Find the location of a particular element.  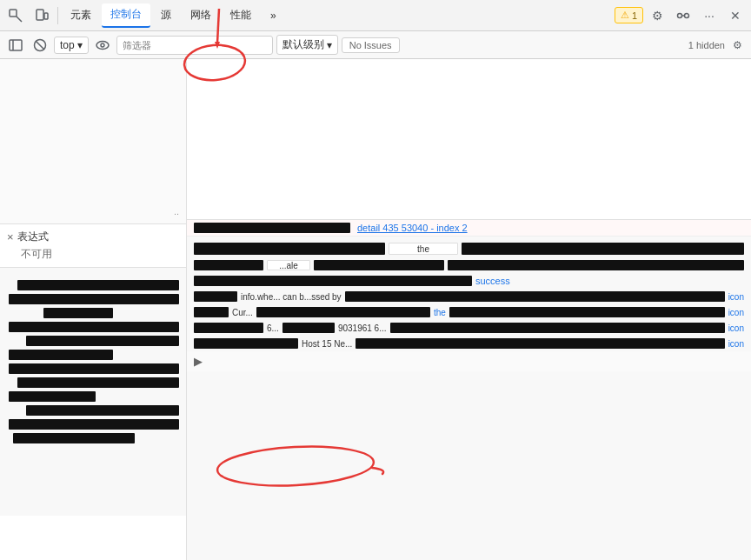

log-level-selector: 默认级别 ▾ is located at coordinates (308, 45).